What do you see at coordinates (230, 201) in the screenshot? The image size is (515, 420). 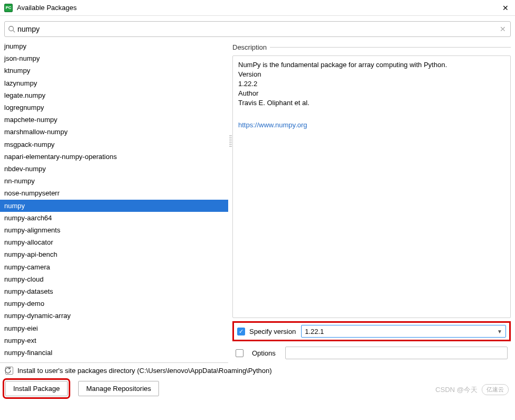 I see `split-handle` at bounding box center [230, 201].